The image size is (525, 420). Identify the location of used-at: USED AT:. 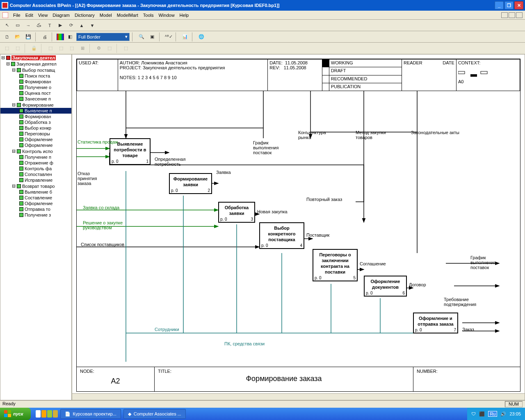
(98, 75).